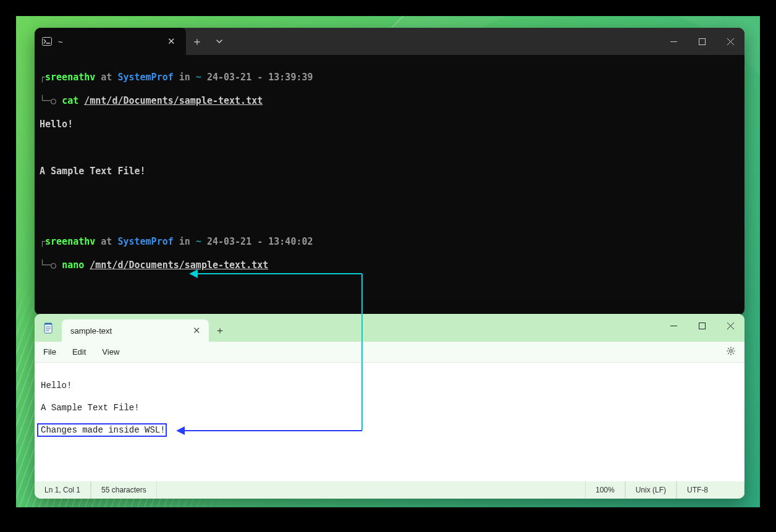 The height and width of the screenshot is (532, 776). Describe the element at coordinates (110, 41) in the screenshot. I see `terminal-tab: ~ ✕` at that location.